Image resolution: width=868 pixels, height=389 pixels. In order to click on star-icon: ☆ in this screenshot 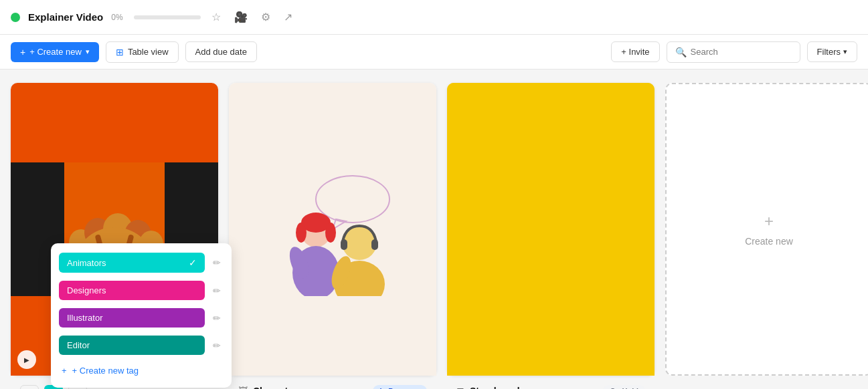, I will do `click(216, 17)`.